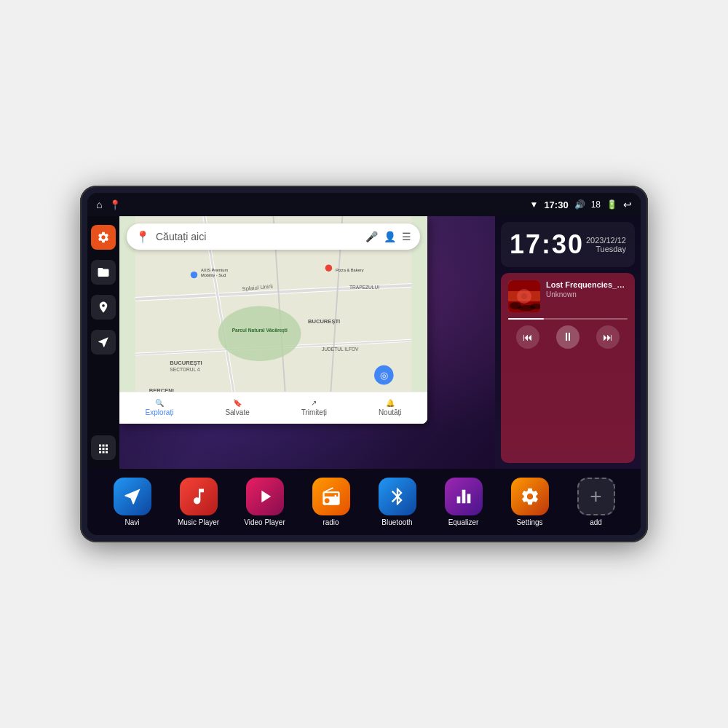 This screenshot has height=728, width=728. I want to click on map-search-bar: 📍 Căutați aici 🎤 👤 ☰, so click(274, 237).